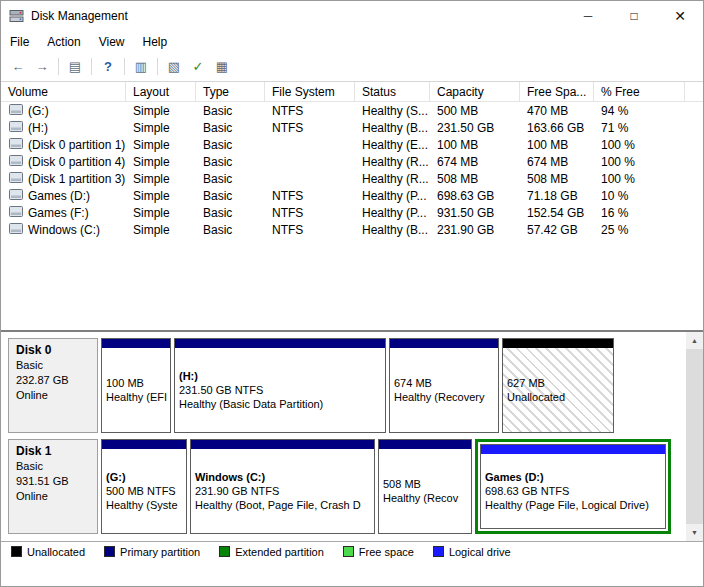 This screenshot has width=704, height=587. Describe the element at coordinates (352, 551) in the screenshot. I see `legend-bar: Unallocated Primary partition Extended p…` at that location.